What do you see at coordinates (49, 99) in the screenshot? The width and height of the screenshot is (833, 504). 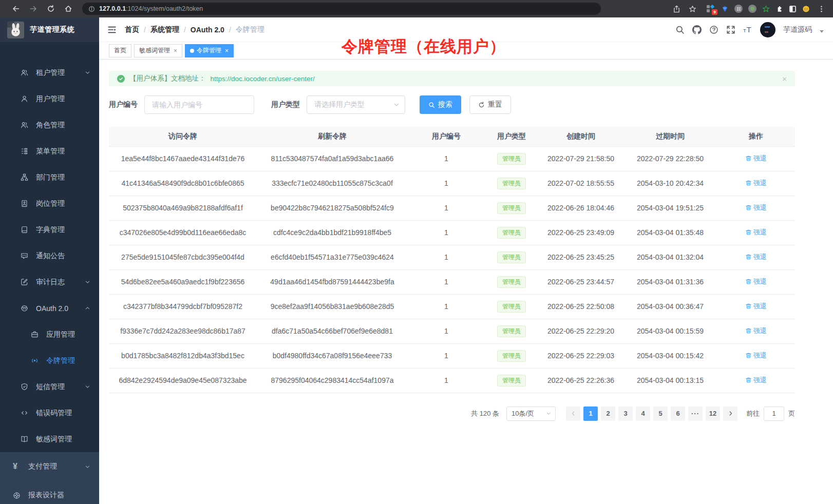 I see `sidebar-item-user: 用户管理` at bounding box center [49, 99].